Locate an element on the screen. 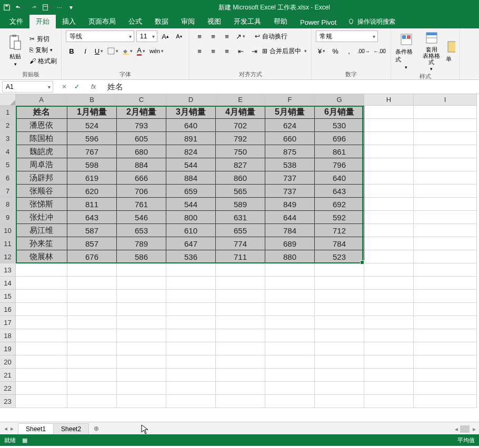 The image size is (479, 448). cell: 891 is located at coordinates (191, 139).